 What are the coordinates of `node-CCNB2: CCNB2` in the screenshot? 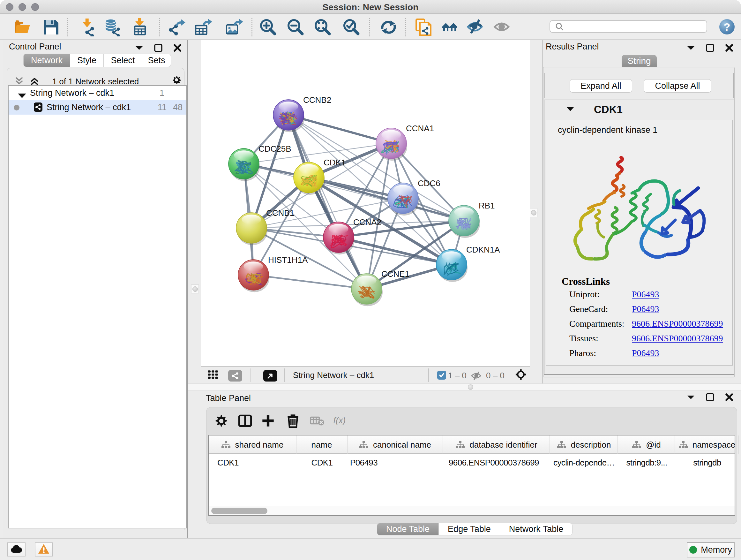 It's located at (302, 114).